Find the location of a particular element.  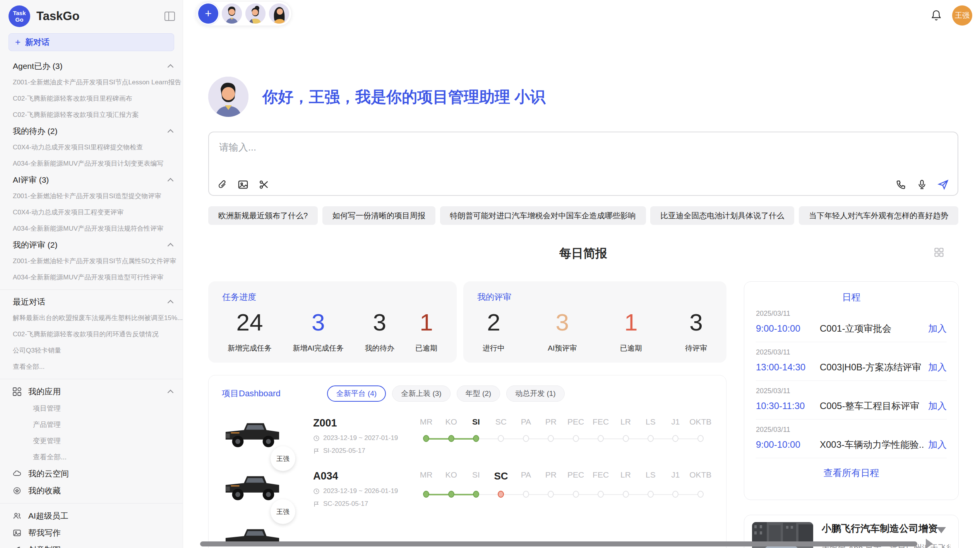

sidebar-item: Z001-全新燃油皮卡产品开发项目SI节点Lesson Learn报告 is located at coordinates (91, 82).